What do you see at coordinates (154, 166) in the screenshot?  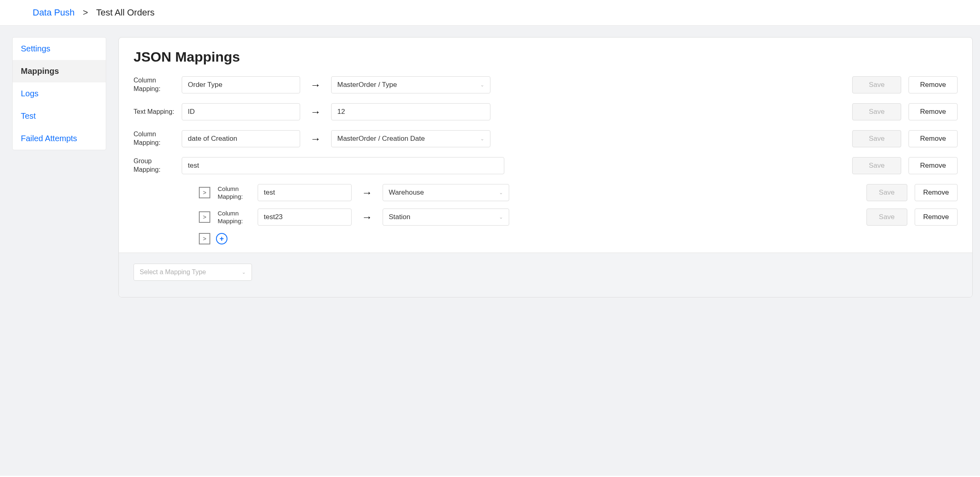 I see `mapping-type-label: Group Mapping:` at bounding box center [154, 166].